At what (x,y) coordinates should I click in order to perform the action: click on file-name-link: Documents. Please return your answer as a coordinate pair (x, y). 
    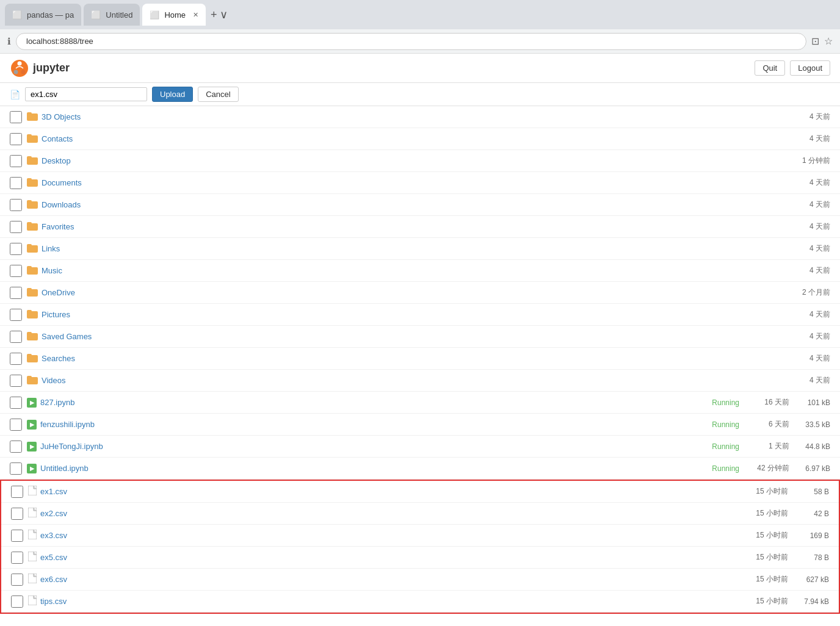
    Looking at the image, I should click on (415, 183).